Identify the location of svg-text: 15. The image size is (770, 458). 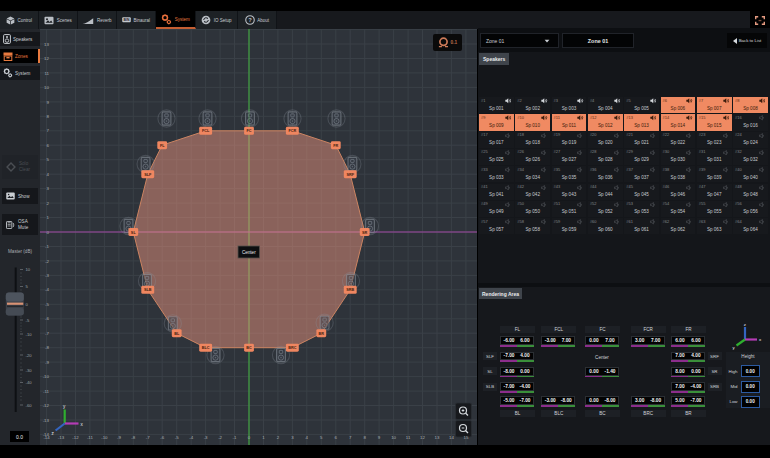
(466, 438).